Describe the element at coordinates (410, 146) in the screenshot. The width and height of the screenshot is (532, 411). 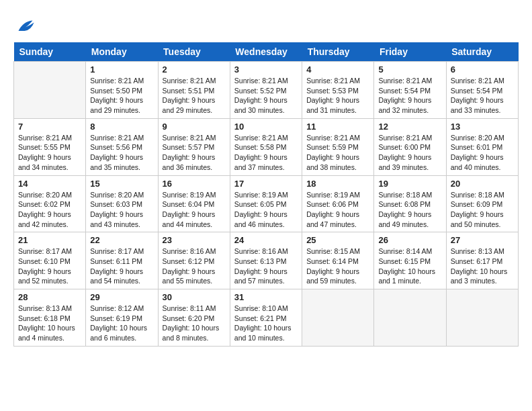
I see `calendar-cell: 12Sunrise: 8:21 AMSunset: 6:00 PMDayligh…` at that location.